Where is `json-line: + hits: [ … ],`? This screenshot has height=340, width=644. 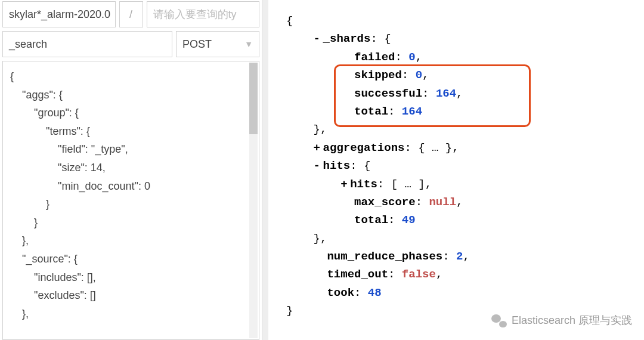
json-line: + hits: [ … ], is located at coordinates (462, 184).